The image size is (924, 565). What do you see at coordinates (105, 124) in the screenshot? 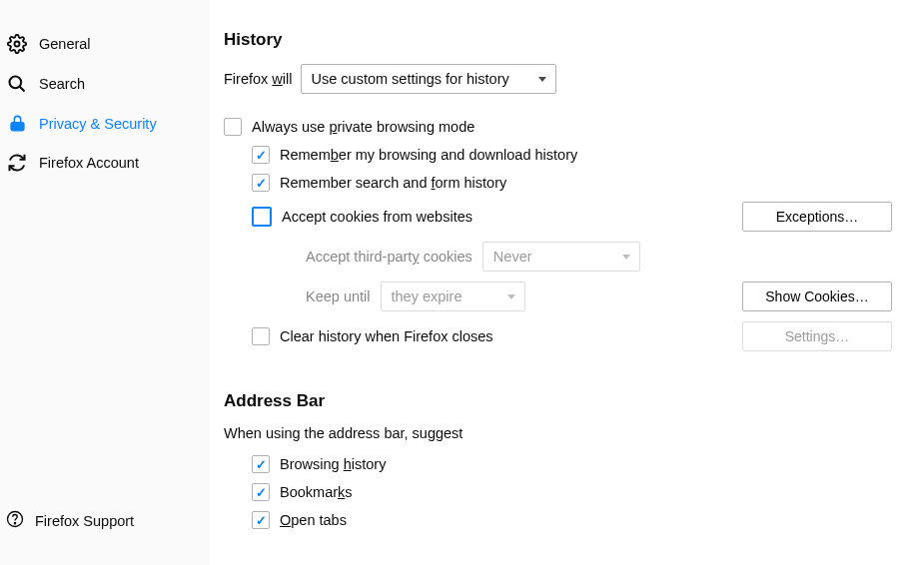
I see `sidebar-item-privacy-security: Privacy & Security` at bounding box center [105, 124].